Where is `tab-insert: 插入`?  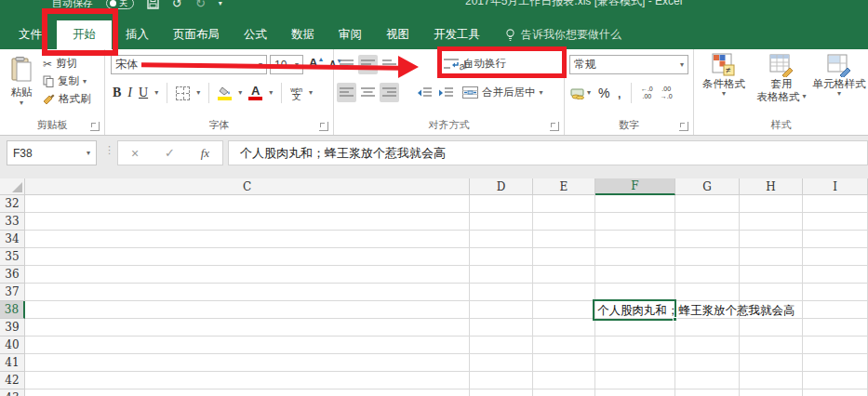 tab-insert: 插入 is located at coordinates (138, 35).